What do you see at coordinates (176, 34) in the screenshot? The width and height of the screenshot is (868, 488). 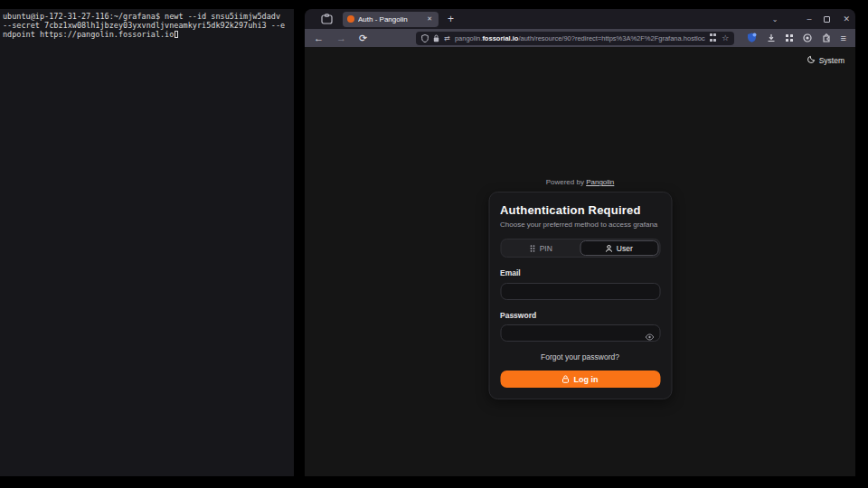 I see `terminal-cursor` at bounding box center [176, 34].